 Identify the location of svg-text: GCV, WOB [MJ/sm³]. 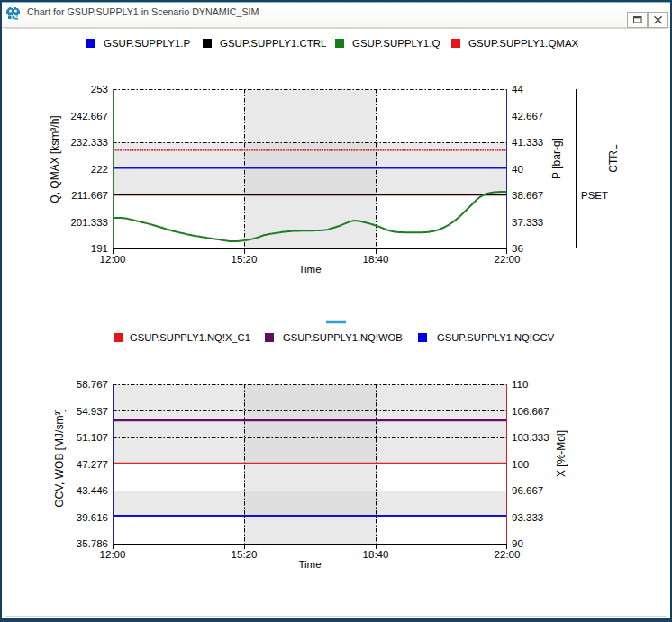
(59, 458).